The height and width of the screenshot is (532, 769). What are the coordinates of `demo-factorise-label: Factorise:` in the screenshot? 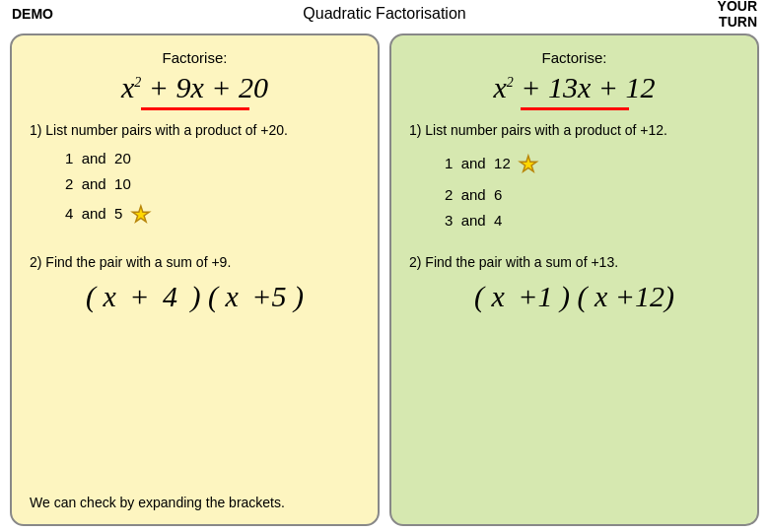 It's located at (195, 57).